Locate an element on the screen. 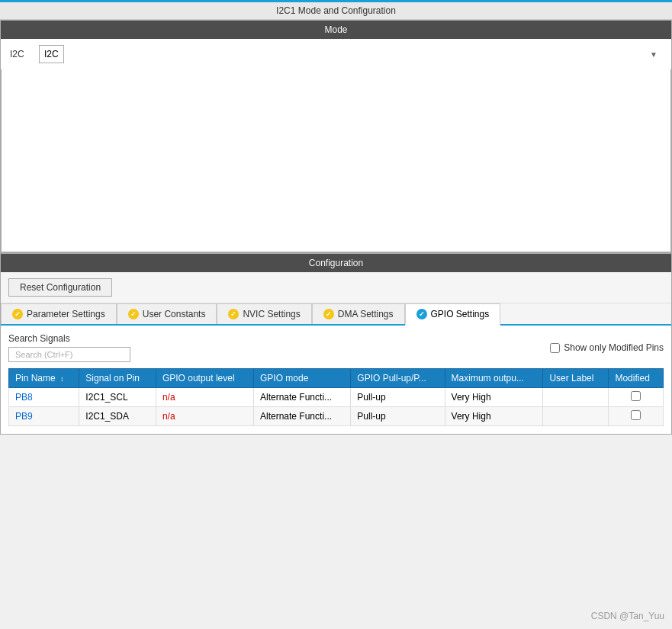 The image size is (672, 629). show-modified-checkbox is located at coordinates (555, 348).